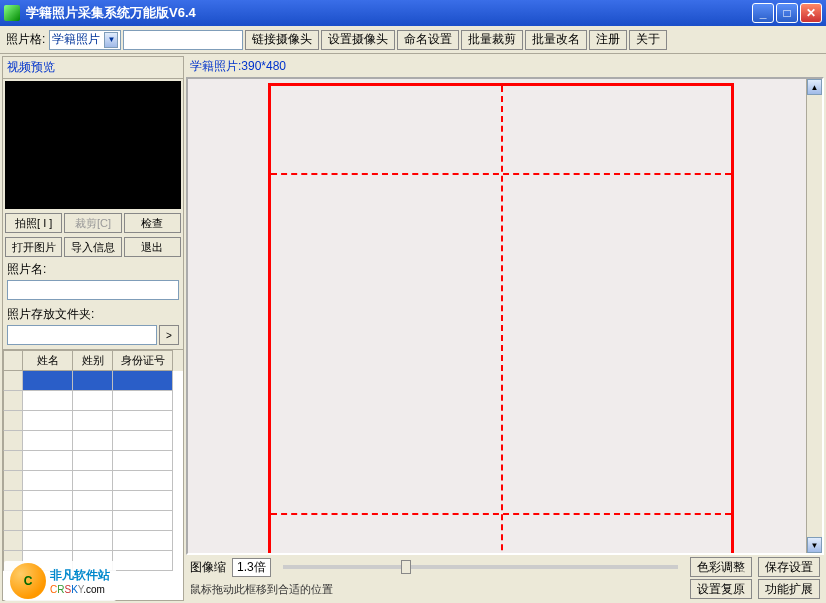 Image resolution: width=826 pixels, height=603 pixels. What do you see at coordinates (93, 145) in the screenshot?
I see `video-preview` at bounding box center [93, 145].